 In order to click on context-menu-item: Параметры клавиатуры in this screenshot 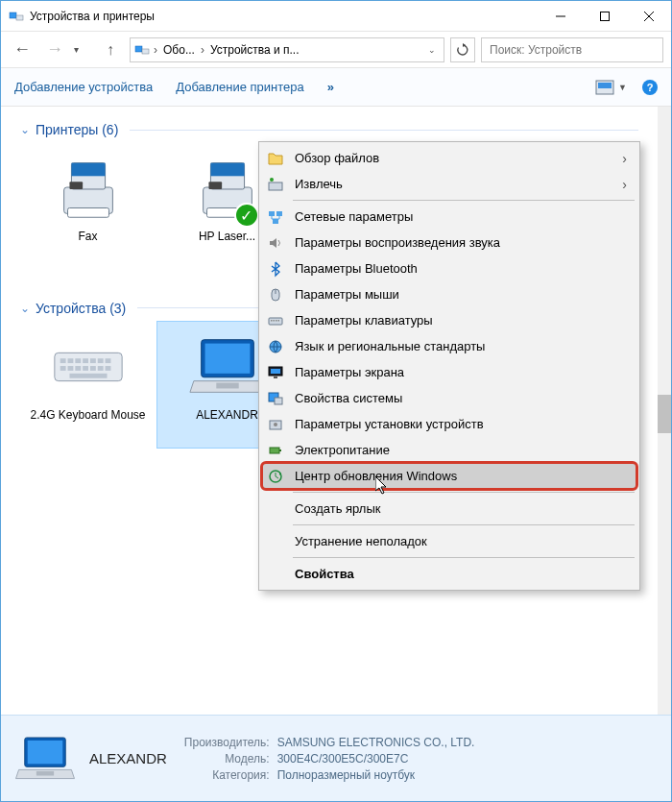, I will do `click(449, 321)`.